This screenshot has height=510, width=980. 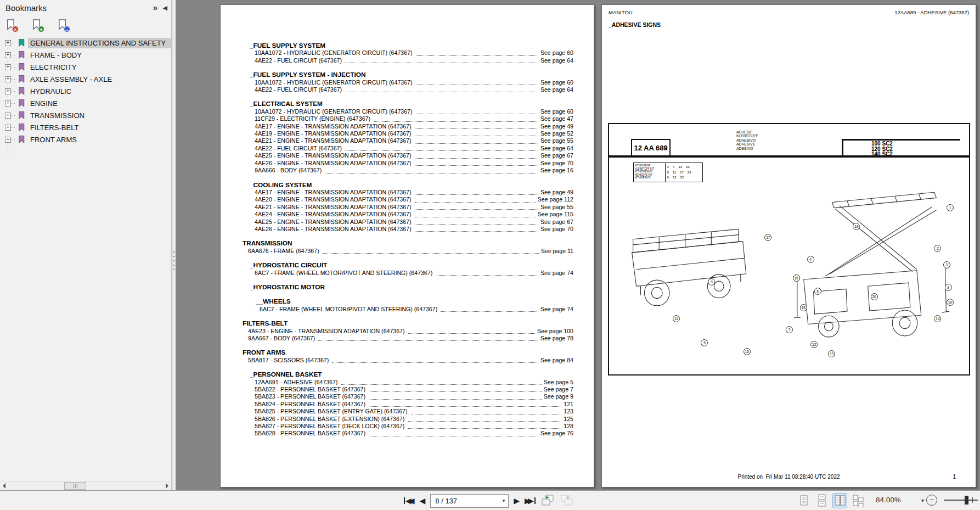 What do you see at coordinates (165, 8) in the screenshot?
I see `panel-collapse-icon: ◀` at bounding box center [165, 8].